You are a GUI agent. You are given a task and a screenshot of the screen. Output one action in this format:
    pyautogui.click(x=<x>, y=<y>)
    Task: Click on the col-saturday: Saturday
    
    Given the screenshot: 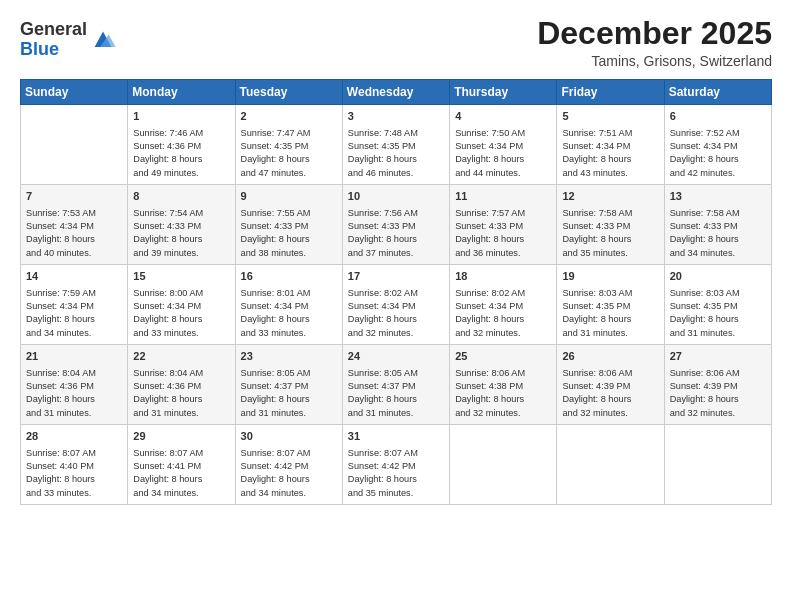 What is the action you would take?
    pyautogui.click(x=718, y=92)
    